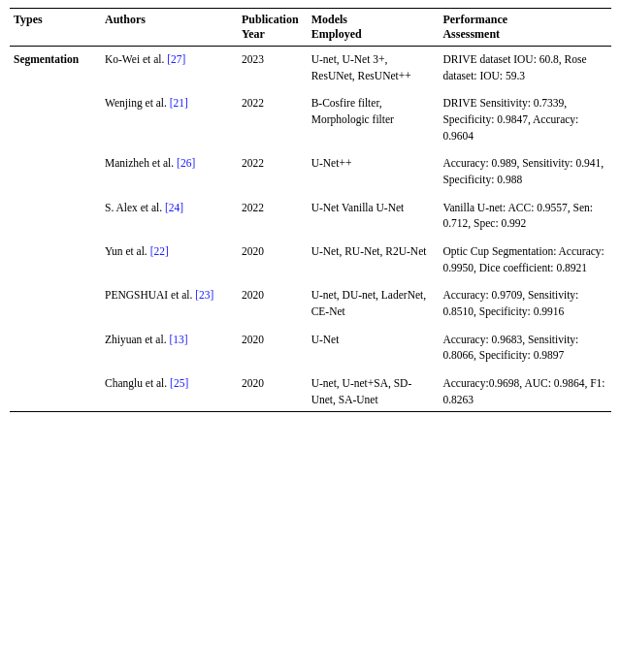  What do you see at coordinates (374, 117) in the screenshot?
I see `cell-models: B-Cosfire filter, Morphologic filter` at bounding box center [374, 117].